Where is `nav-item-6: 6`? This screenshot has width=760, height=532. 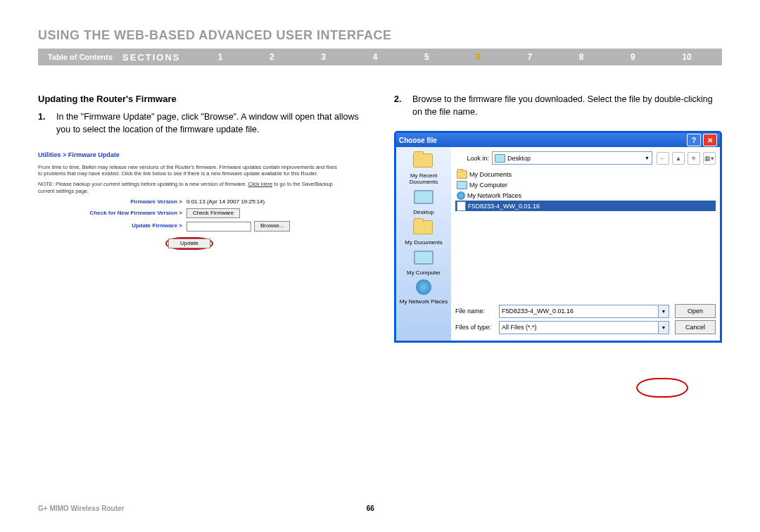 nav-item-6: 6 is located at coordinates (479, 57).